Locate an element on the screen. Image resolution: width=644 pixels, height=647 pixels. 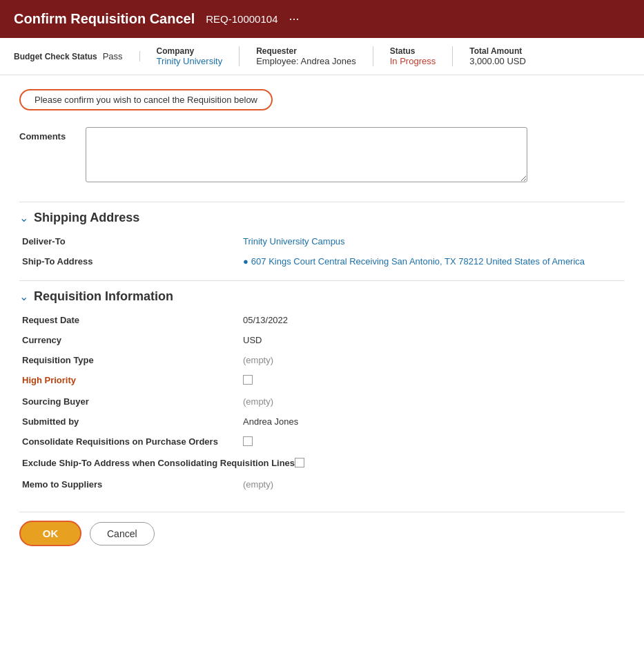
cancel-button: Cancel is located at coordinates (122, 534).